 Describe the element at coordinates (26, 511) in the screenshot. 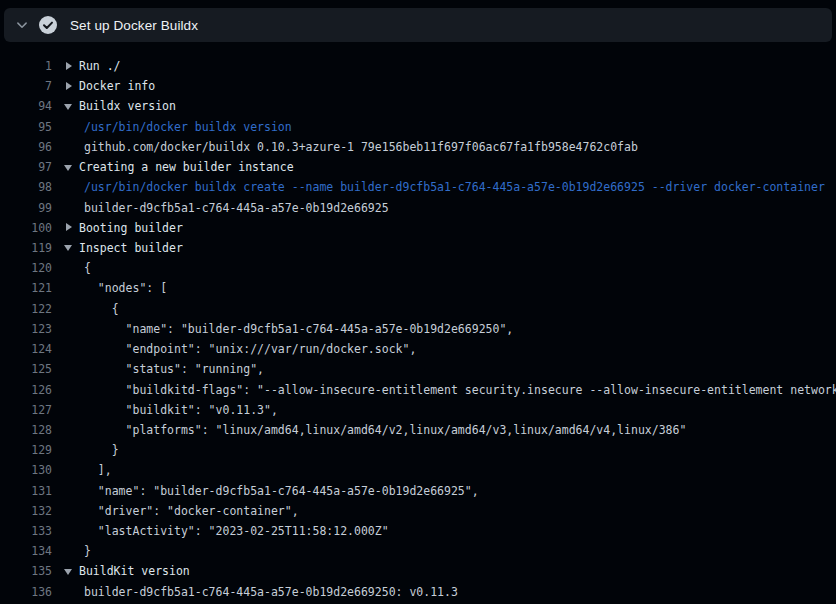

I see `line-number-link: 132` at that location.